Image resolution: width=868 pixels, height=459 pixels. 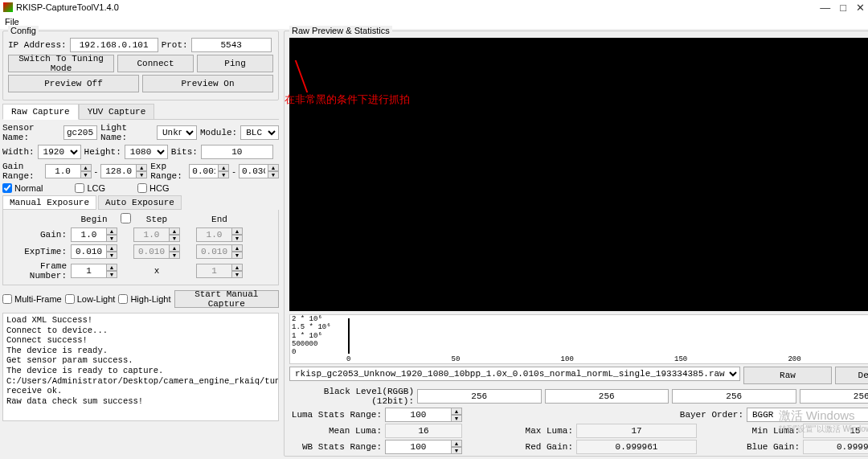 I want to click on black-g2, so click(x=735, y=396).